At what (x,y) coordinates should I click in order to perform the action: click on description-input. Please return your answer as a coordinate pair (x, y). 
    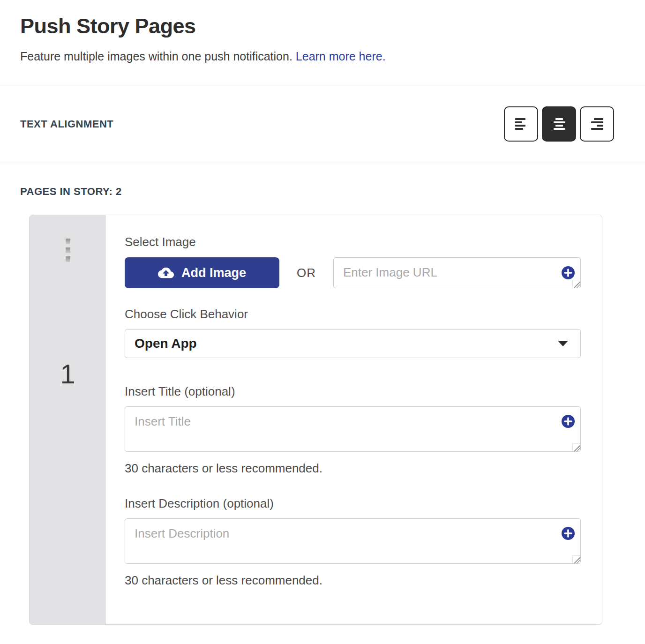
    Looking at the image, I should click on (352, 541).